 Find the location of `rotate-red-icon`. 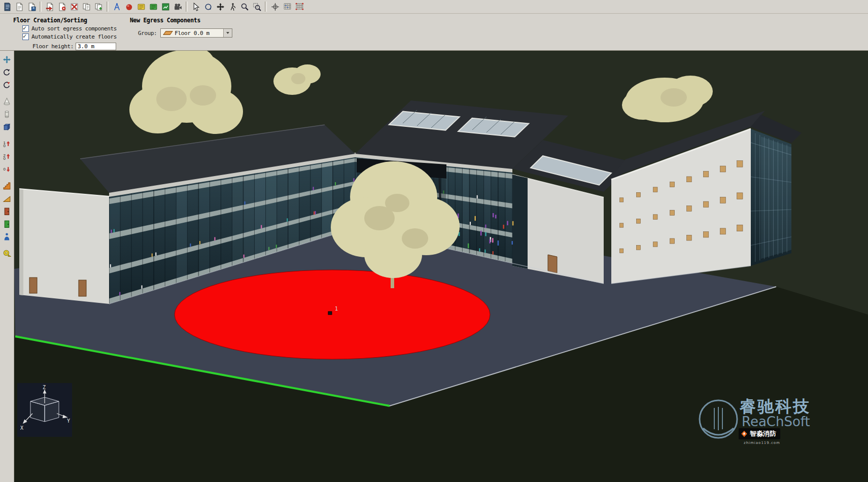

rotate-red-icon is located at coordinates (7, 85).